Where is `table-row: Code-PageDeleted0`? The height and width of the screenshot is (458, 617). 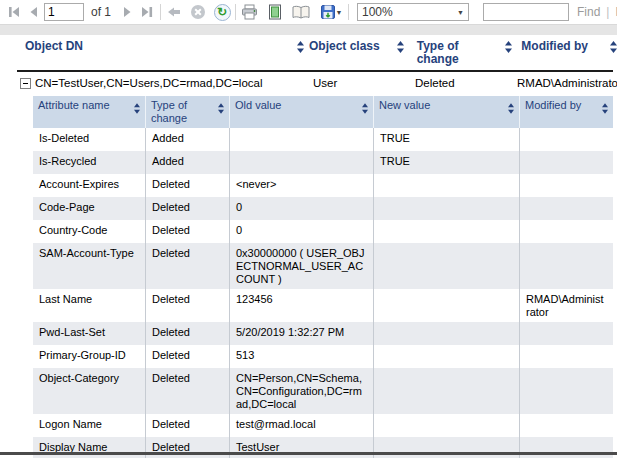
table-row: Code-PageDeleted0 is located at coordinates (323, 208).